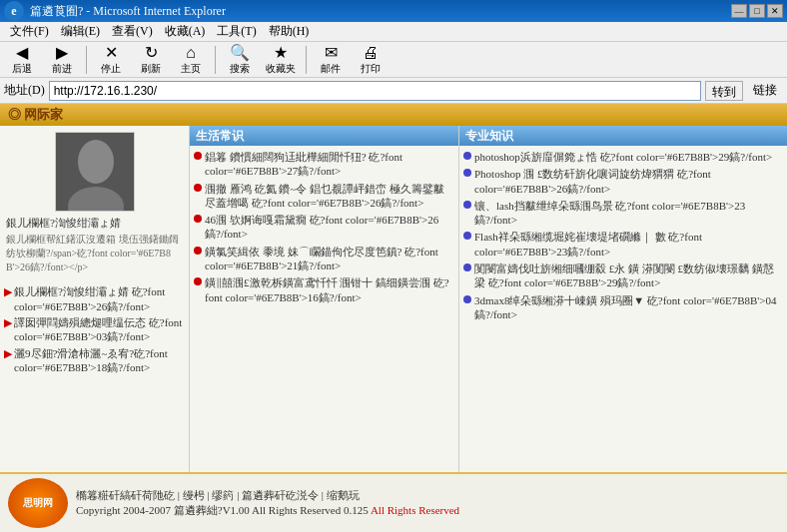  I want to click on right-item-text-5: 3dmax8绰朵繇缃漭十崠鐄 殞玛圈▼ 矻?font color='#6E7B8…, so click(629, 307).